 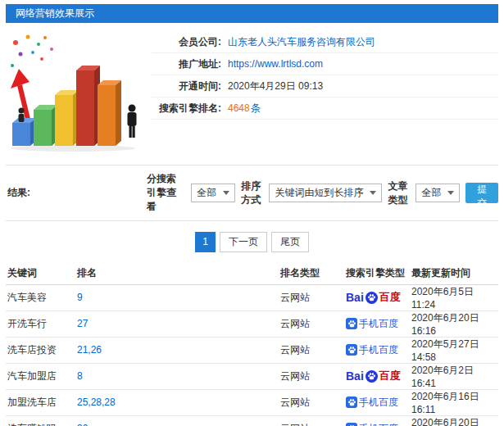 What do you see at coordinates (187, 64) in the screenshot?
I see `promo-url-label: 推广地址:` at bounding box center [187, 64].